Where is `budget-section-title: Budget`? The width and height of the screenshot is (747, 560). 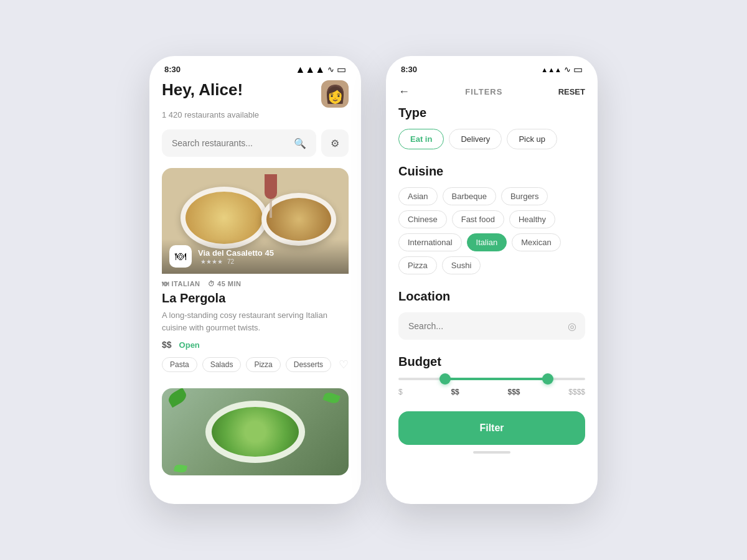
budget-section-title: Budget is located at coordinates (492, 362).